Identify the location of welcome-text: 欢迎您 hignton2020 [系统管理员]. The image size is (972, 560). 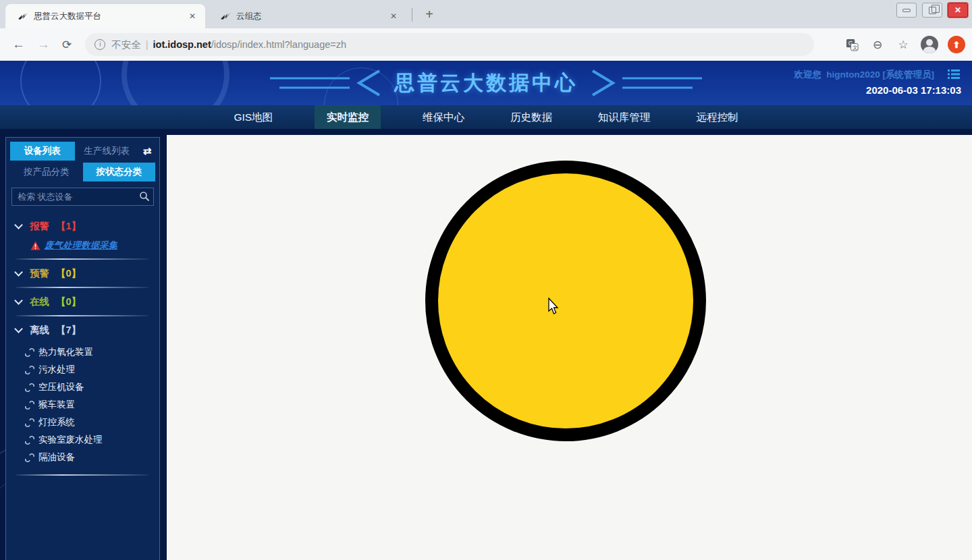
(864, 75).